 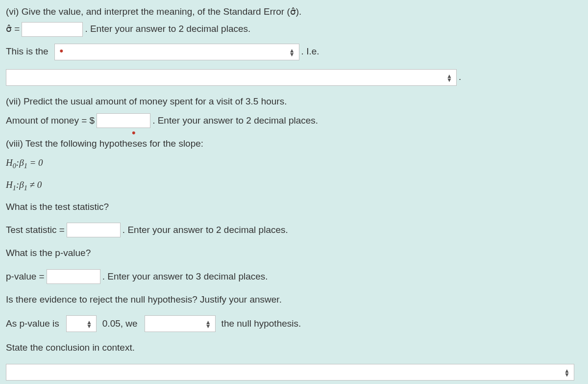 I want to click on this-is-the-select: • ▲▼, so click(x=177, y=52).